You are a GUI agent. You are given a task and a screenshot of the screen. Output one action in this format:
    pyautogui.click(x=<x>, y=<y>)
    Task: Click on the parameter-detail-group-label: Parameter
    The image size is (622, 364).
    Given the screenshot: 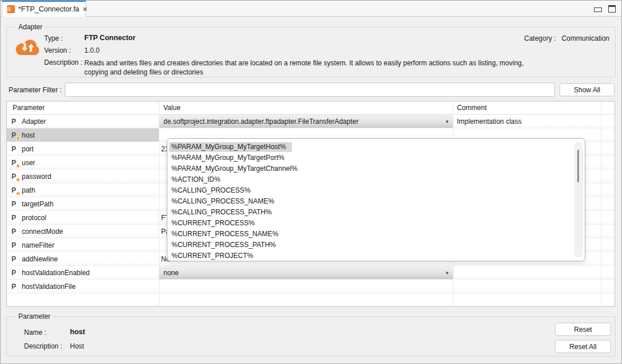 What is the action you would take?
    pyautogui.click(x=34, y=316)
    